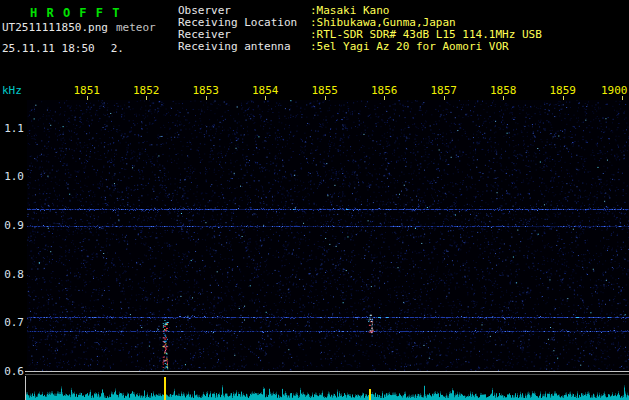 The height and width of the screenshot is (400, 629). What do you see at coordinates (12, 322) in the screenshot?
I see `freq-axis-label: 0.7` at bounding box center [12, 322].